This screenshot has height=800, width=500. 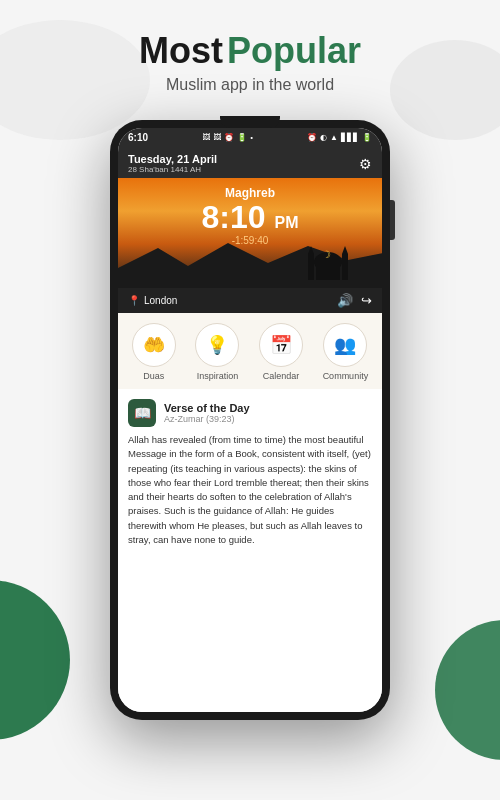 I want to click on community-label: Community, so click(x=346, y=376).